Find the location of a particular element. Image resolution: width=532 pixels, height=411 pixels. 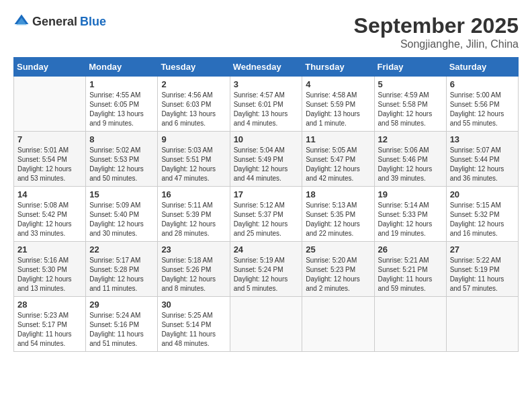

calendar-cell: 13Sunrise: 5:07 AM Sunset: 5:44 PM Dayli… is located at coordinates (482, 159).